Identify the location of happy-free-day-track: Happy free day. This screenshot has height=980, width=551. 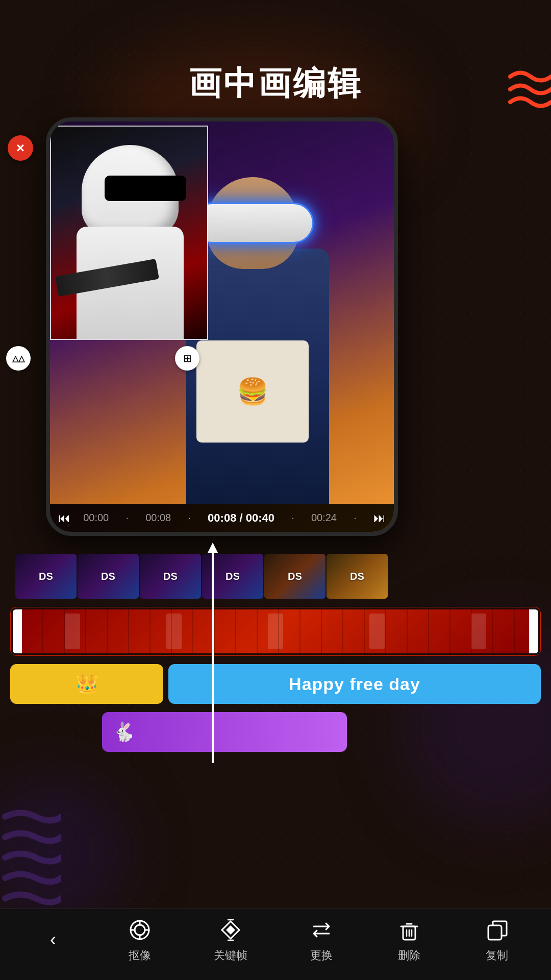
(355, 684).